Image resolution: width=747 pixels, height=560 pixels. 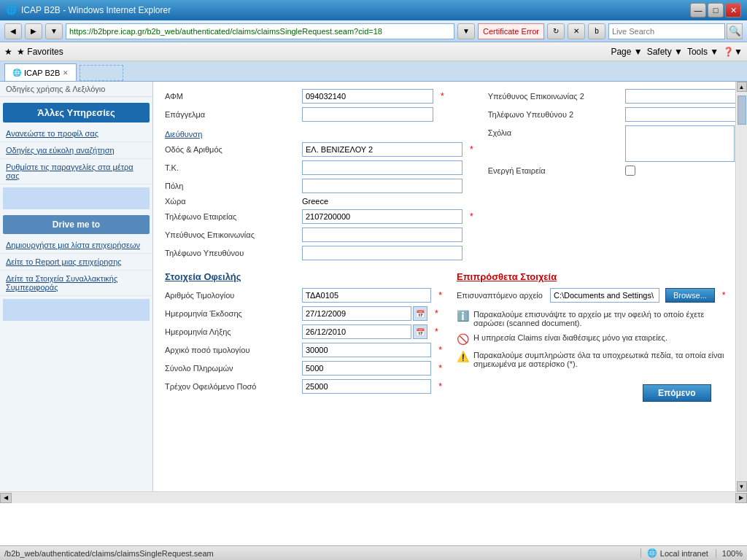 I want to click on stop-button: ✕, so click(x=576, y=31).